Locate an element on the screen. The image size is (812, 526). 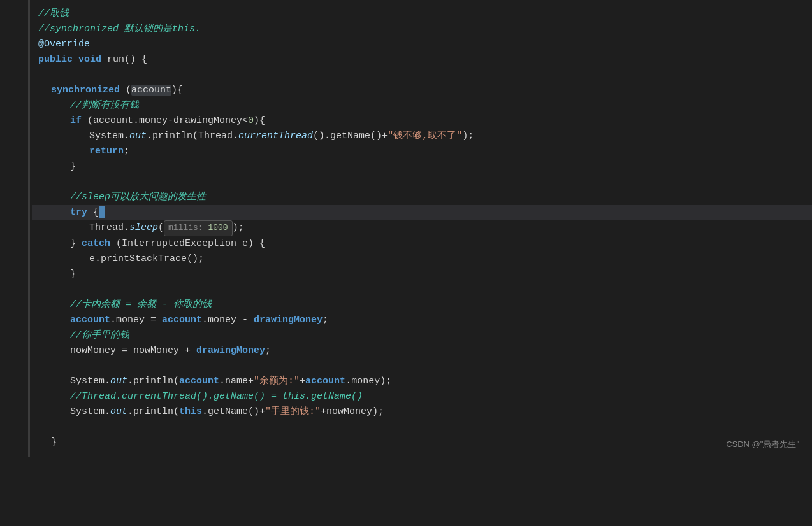
code-line: Thread.sleep(millis: 1000); is located at coordinates (422, 228).